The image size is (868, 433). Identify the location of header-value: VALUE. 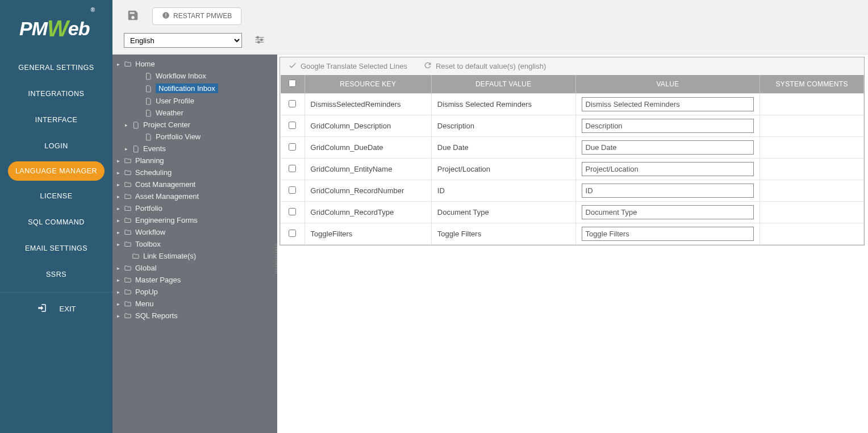
(668, 84).